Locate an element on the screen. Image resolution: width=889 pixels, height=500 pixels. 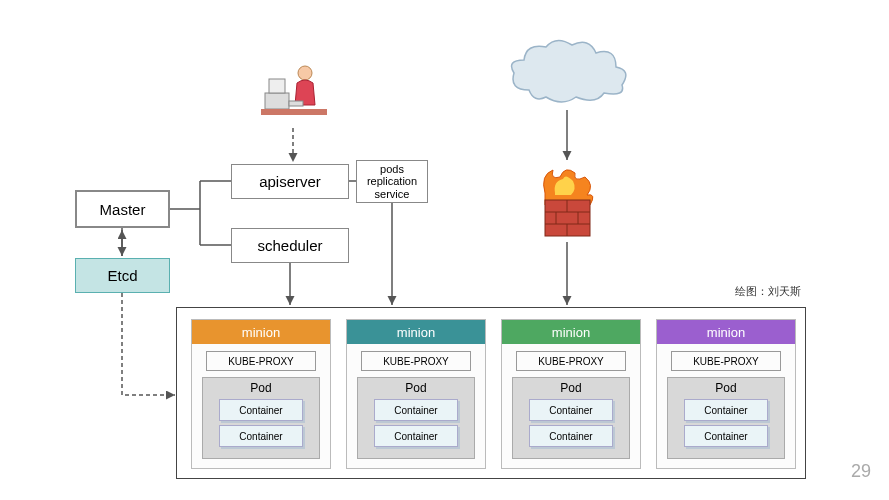
master-box: Master is located at coordinates (122, 209).